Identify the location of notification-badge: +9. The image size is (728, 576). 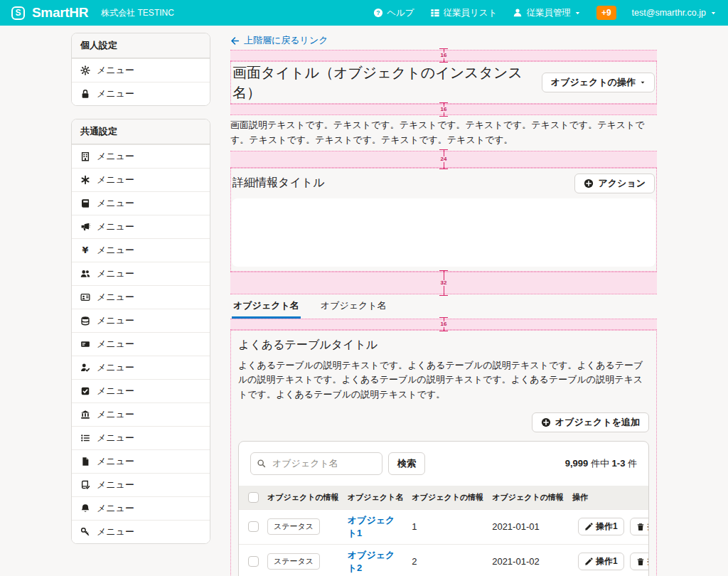
(606, 13).